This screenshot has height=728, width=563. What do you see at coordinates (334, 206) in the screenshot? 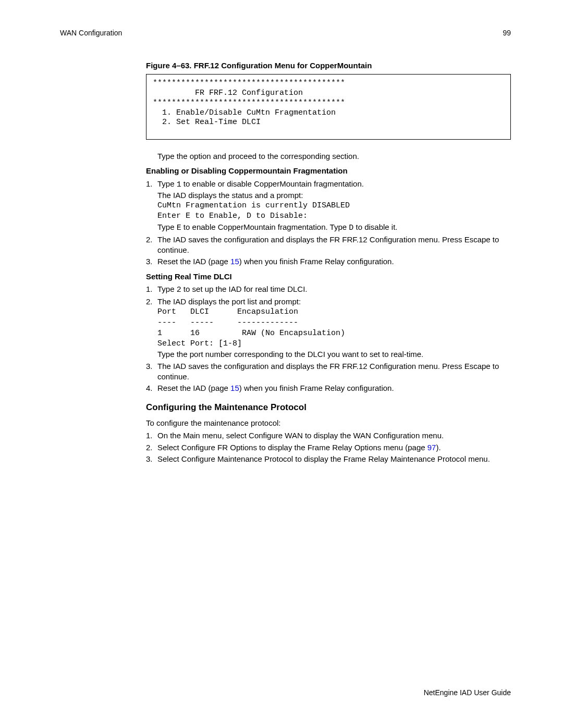
I see `list-body: Type 1 to enable or disable CopperMounta…` at bounding box center [334, 206].